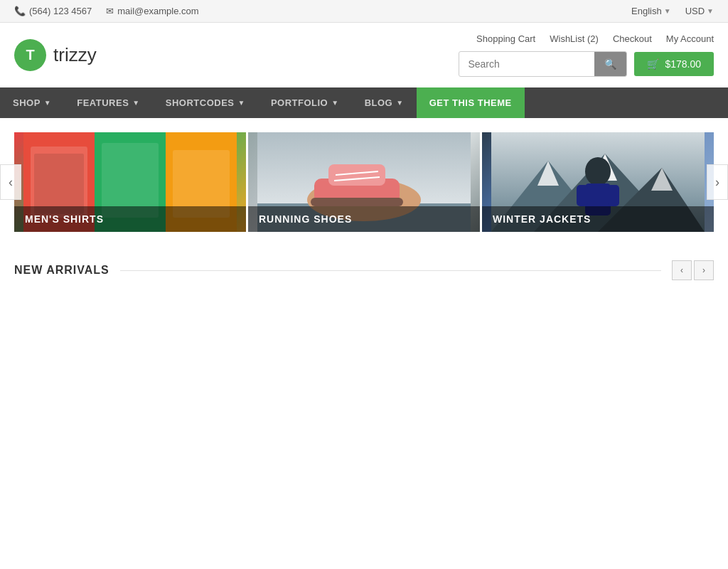  I want to click on shopping-cart-label: Shopping Cart, so click(506, 38).